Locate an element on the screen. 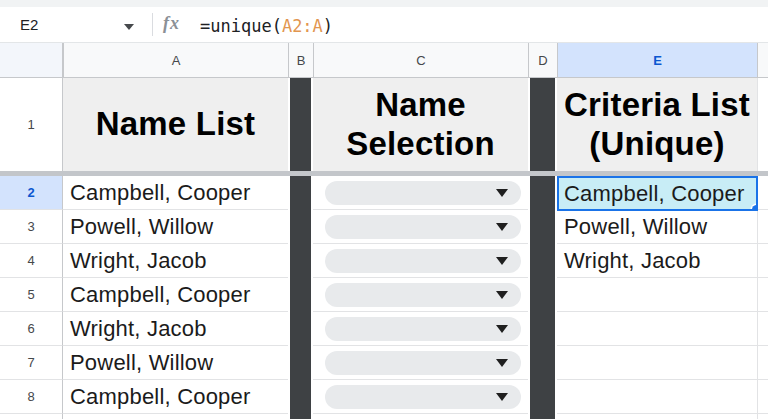  cell-c2 is located at coordinates (420, 193).